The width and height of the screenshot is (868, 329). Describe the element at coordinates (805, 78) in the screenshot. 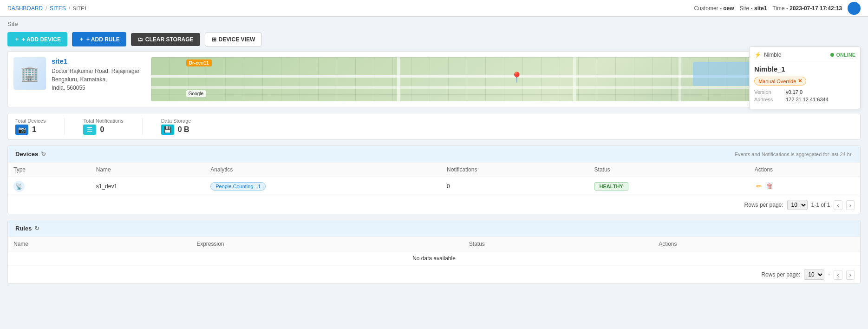

I see `nimble-panel: ⚡ Nimble ONLINE Nimble_1 Manual Override…` at that location.